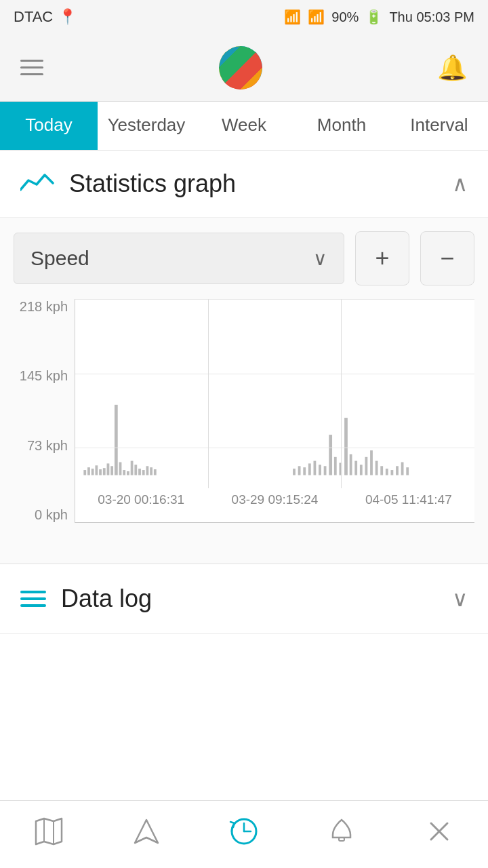 This screenshot has width=488, height=868. What do you see at coordinates (256, 599) in the screenshot?
I see `data-log-title: Data log` at bounding box center [256, 599].